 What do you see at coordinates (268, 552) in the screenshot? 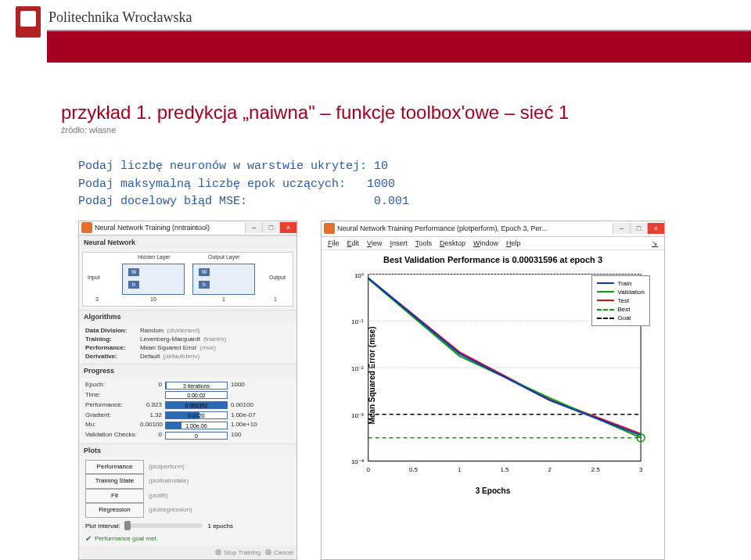
I see `cancel-icon` at bounding box center [268, 552].